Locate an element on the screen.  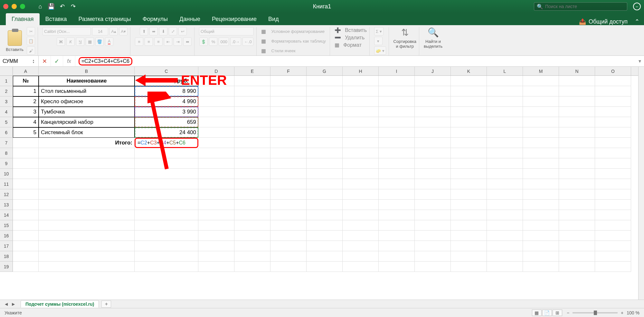
comma-button: 000 is located at coordinates (224, 42).